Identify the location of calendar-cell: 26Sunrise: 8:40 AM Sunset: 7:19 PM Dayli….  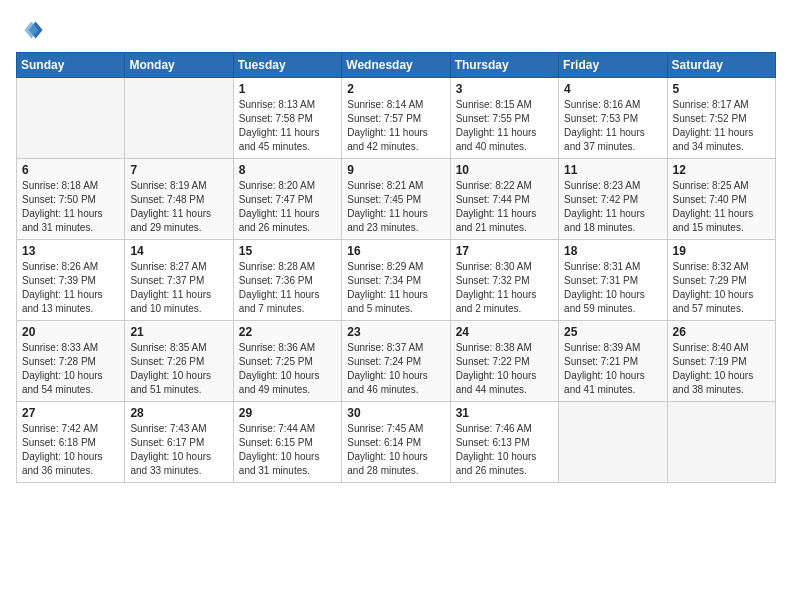
(721, 362).